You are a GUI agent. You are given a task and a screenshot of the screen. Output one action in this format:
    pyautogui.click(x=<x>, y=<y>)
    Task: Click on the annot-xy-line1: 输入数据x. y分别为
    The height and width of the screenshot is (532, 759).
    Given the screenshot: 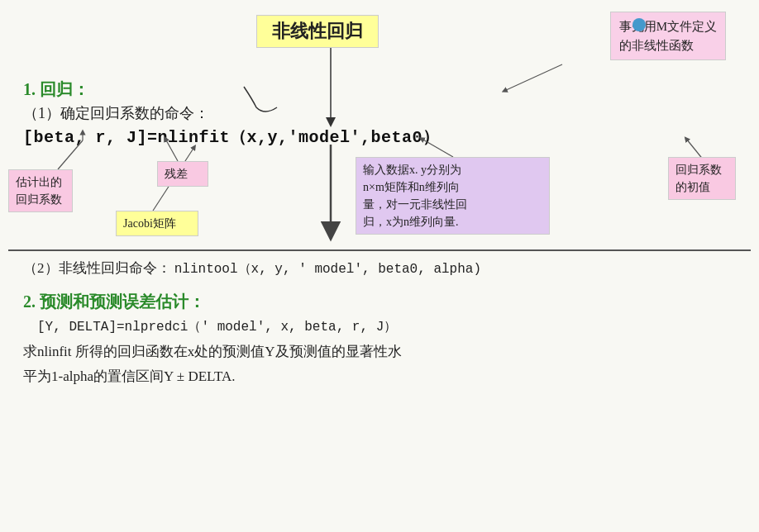 What is the action you would take?
    pyautogui.click(x=453, y=170)
    